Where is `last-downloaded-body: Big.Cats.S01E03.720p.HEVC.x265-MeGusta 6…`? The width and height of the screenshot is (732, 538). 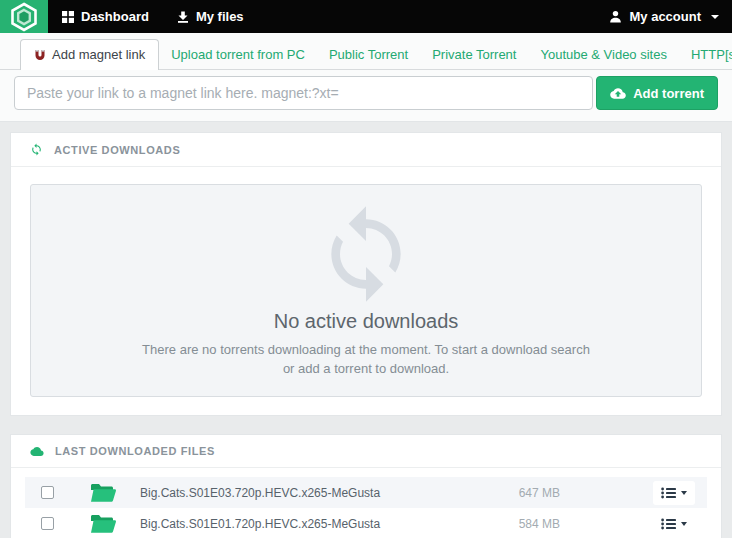
last-downloaded-body: Big.Cats.S01E03.720p.HEVC.x265-MeGusta 6… is located at coordinates (366, 503).